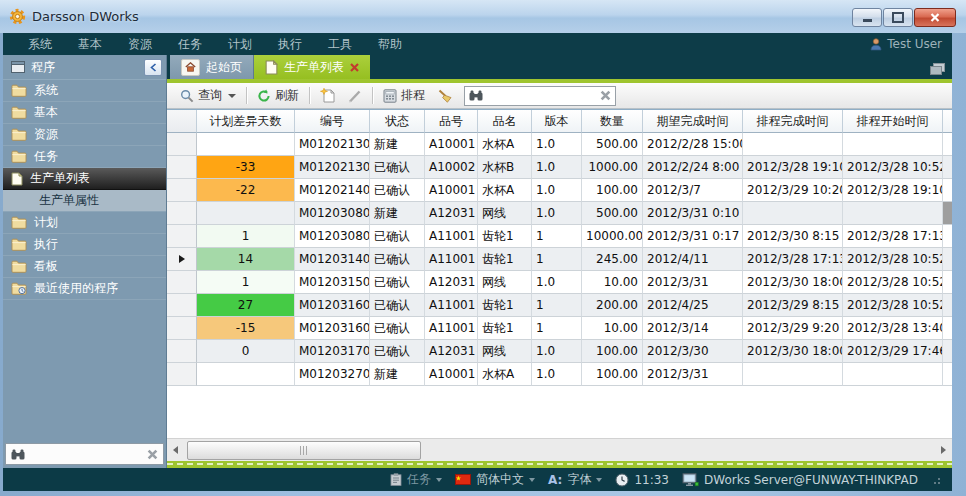 The height and width of the screenshot is (496, 966). What do you see at coordinates (693, 260) in the screenshot?
I see `cell-due: 2012/4/11` at bounding box center [693, 260].